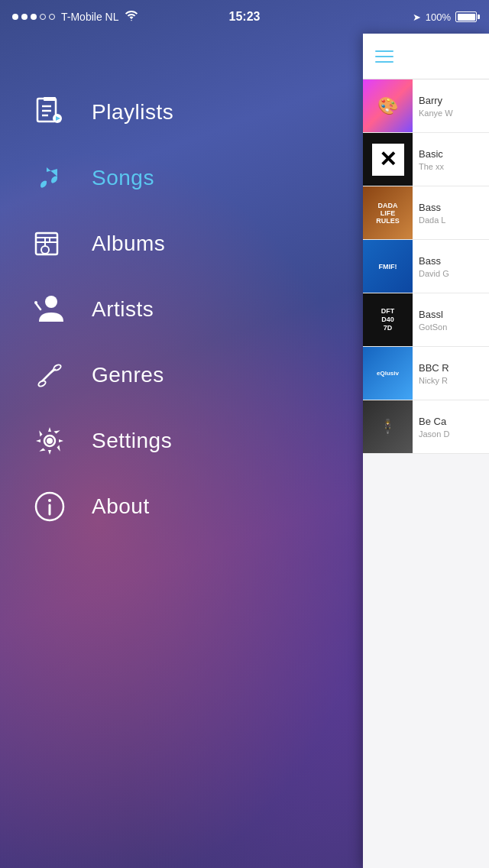 Image resolution: width=489 pixels, height=868 pixels. What do you see at coordinates (133, 112) in the screenshot?
I see `playlists-label: Playlists` at bounding box center [133, 112].